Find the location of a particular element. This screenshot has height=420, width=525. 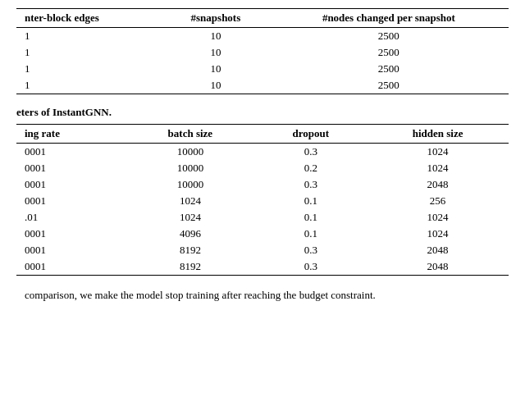

t2-r4-c2: 1024 is located at coordinates (190, 201).